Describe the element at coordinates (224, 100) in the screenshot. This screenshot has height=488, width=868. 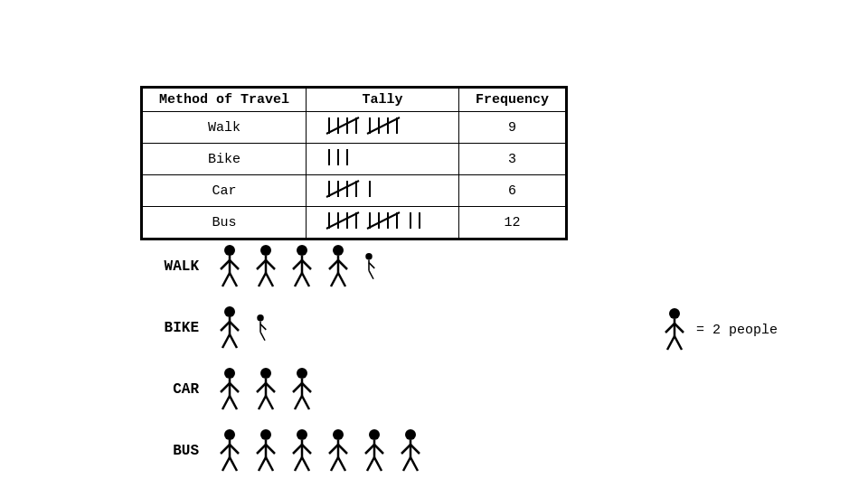
I see `col-header-method: Method of Travel` at that location.